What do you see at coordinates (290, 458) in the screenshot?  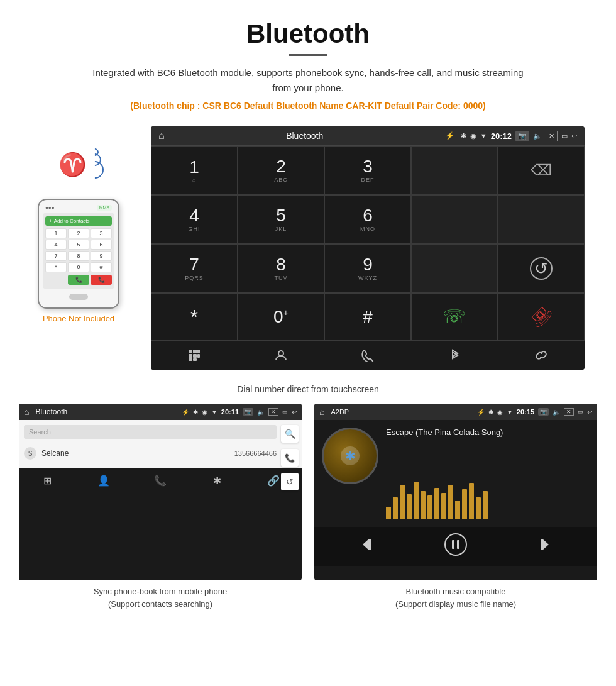 I see `phonebook-call-btn: 📞` at bounding box center [290, 458].